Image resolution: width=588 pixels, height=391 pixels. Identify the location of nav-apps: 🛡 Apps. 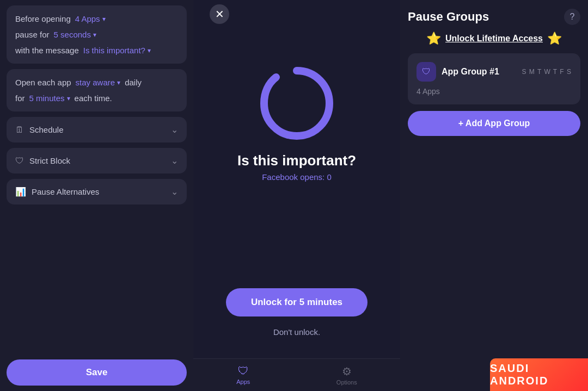
(243, 375).